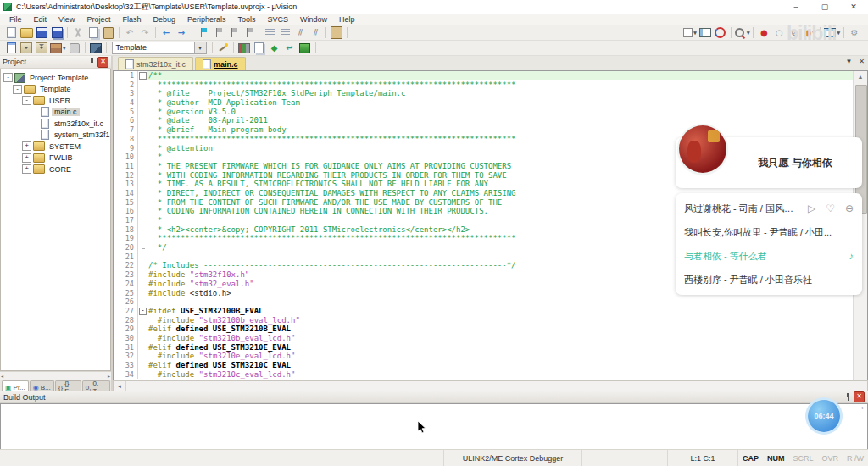  I want to click on undo-icon: ↶, so click(130, 33).